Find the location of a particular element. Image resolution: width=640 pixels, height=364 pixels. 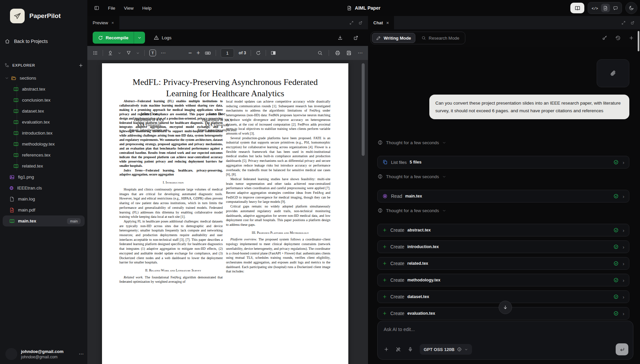

tree-file: introduction.tex is located at coordinates (44, 133).